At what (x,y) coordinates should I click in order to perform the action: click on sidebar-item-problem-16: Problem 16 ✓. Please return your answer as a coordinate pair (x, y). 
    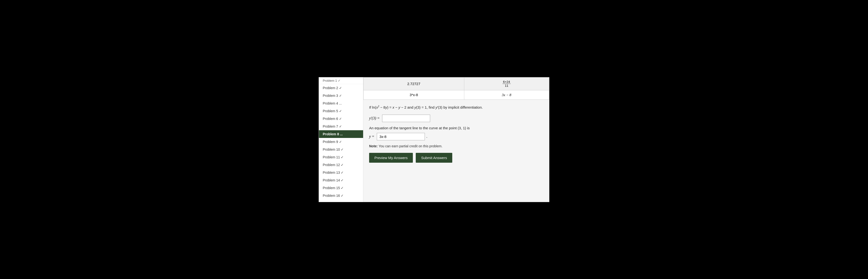
    Looking at the image, I should click on (341, 195).